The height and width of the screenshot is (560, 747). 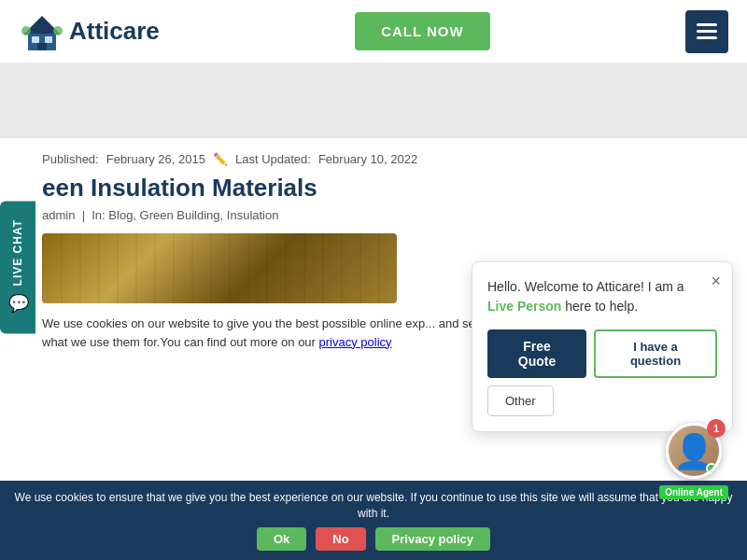 I want to click on banner-area, so click(x=374, y=101).